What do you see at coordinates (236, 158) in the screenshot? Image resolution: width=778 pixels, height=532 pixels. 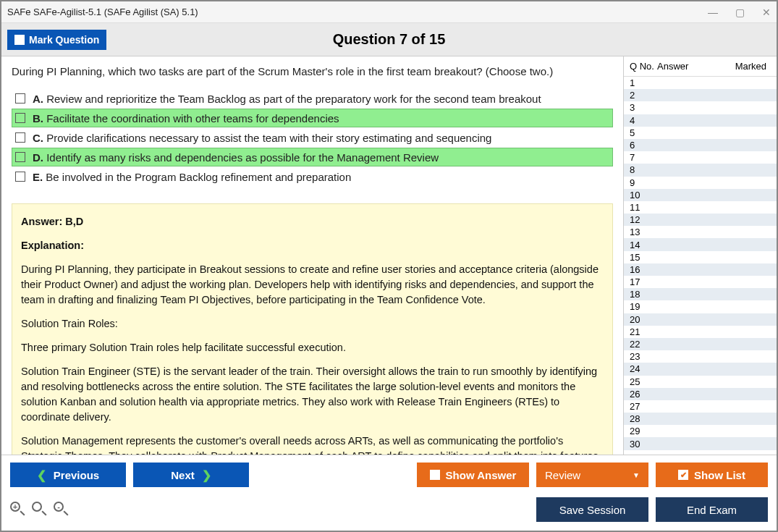 I see `option-text: D. Identify as many risks and dependenci…` at bounding box center [236, 158].